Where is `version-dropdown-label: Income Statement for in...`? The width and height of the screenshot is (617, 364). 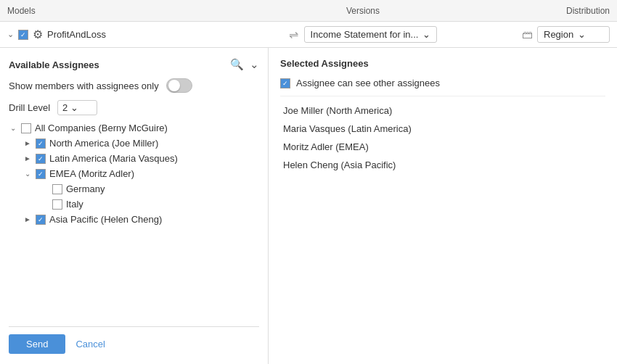
version-dropdown-label: Income Statement for in... is located at coordinates (364, 35).